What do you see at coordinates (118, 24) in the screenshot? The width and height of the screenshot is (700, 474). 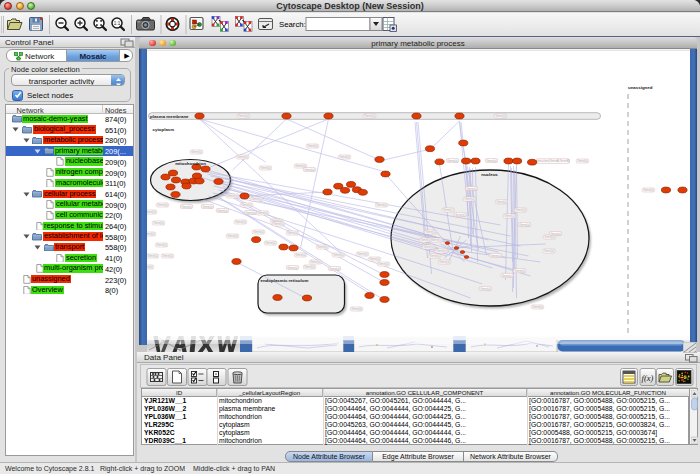 I see `svg-text: 1:1` at bounding box center [118, 24].